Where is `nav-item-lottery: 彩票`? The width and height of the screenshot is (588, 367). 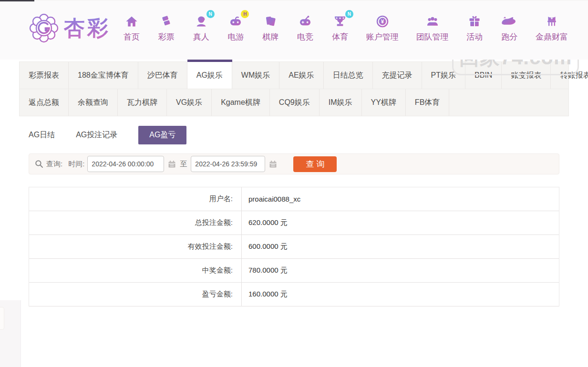
nav-item-lottery: 彩票 is located at coordinates (166, 28).